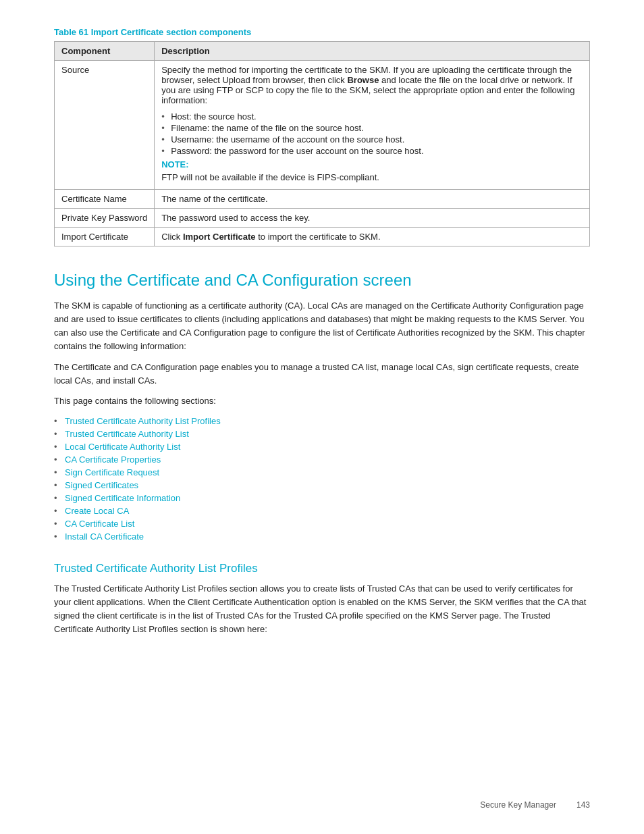 This screenshot has height=834, width=644. What do you see at coordinates (175, 165) in the screenshot?
I see `note-label: NOTE:` at bounding box center [175, 165].